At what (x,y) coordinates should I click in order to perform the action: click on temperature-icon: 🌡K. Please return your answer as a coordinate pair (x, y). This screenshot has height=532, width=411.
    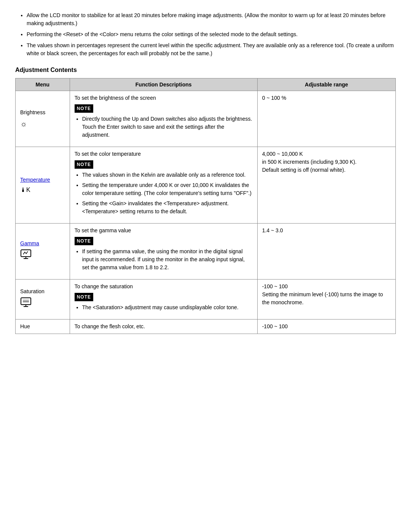
    Looking at the image, I should click on (43, 190).